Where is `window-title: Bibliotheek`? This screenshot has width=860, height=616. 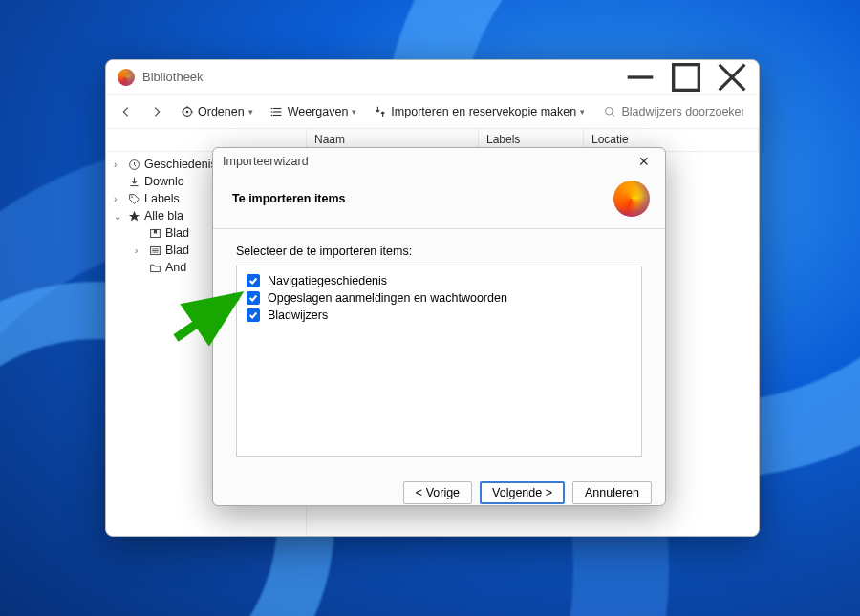 window-title: Bibliotheek is located at coordinates (382, 76).